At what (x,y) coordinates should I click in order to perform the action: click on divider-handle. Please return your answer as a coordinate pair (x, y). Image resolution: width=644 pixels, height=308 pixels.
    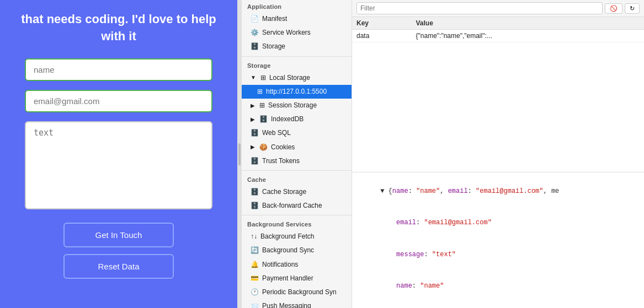
    Looking at the image, I should click on (239, 154).